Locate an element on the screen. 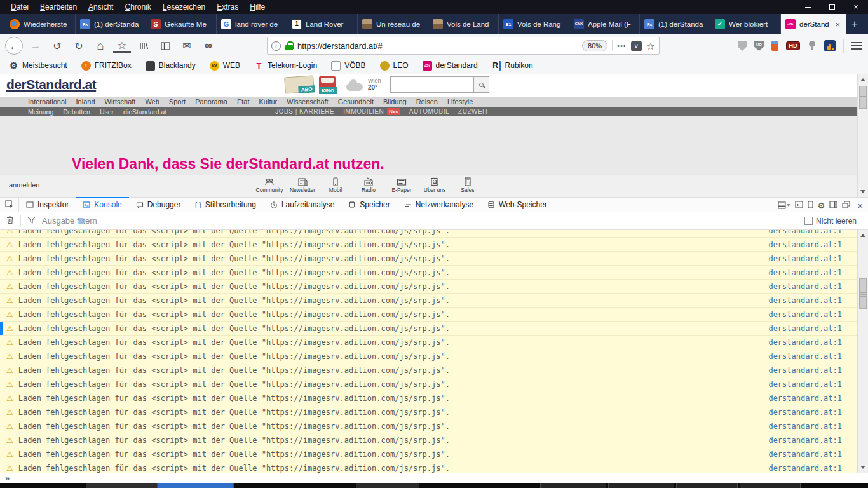 This screenshot has width=868, height=488. browser-tab-active: dSt derStand × is located at coordinates (813, 24).